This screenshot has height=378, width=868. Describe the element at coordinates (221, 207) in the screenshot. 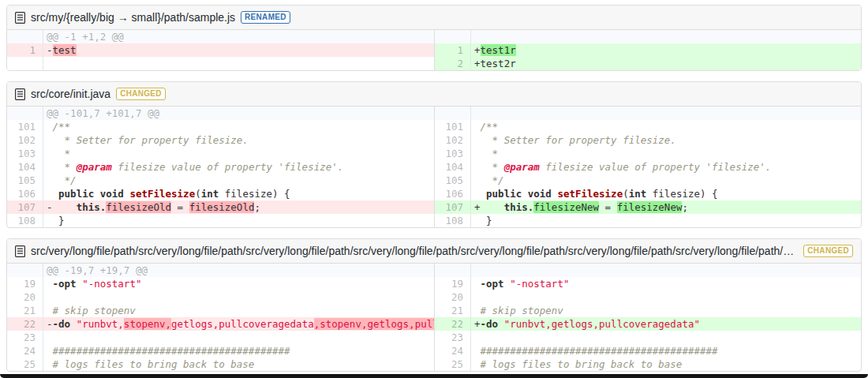

I see `diff-row-del: 107- this.filesizeOld = filesizeOld;` at that location.